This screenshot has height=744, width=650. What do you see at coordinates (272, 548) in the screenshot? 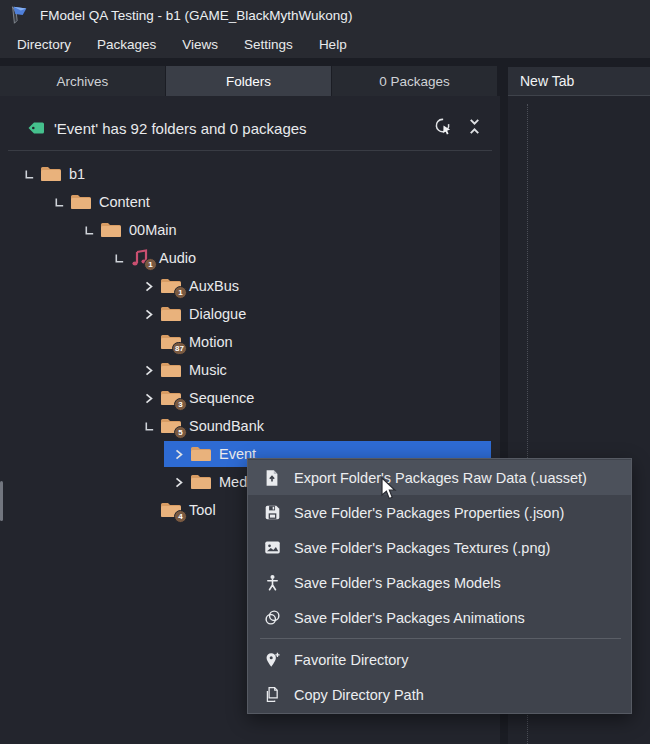
I see `image-icon` at bounding box center [272, 548].